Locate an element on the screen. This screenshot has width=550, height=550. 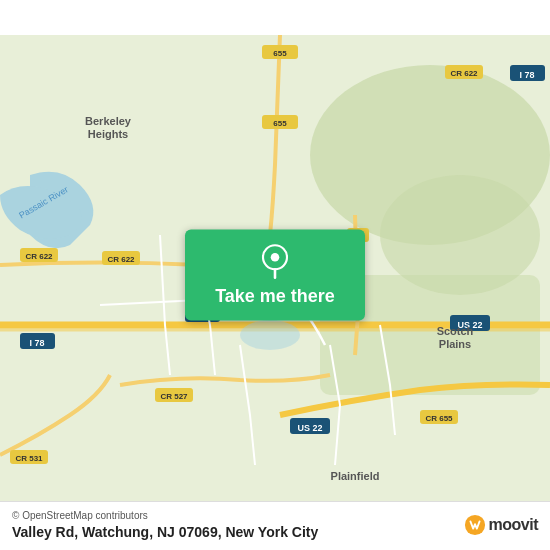
svg-text: CR 531 is located at coordinates (29, 458).